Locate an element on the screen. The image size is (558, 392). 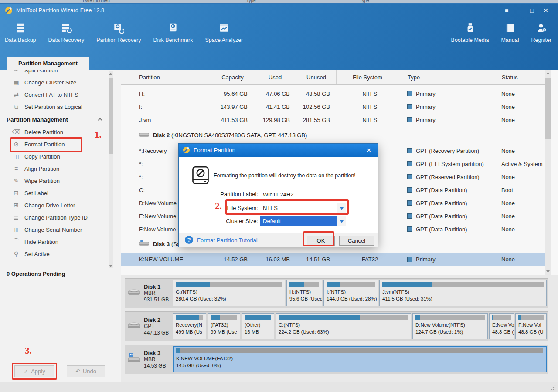
partition-row: H: 95.64 GB 47.06 GB 48.58 GB NTFS Prima… is located at coordinates (333, 94).